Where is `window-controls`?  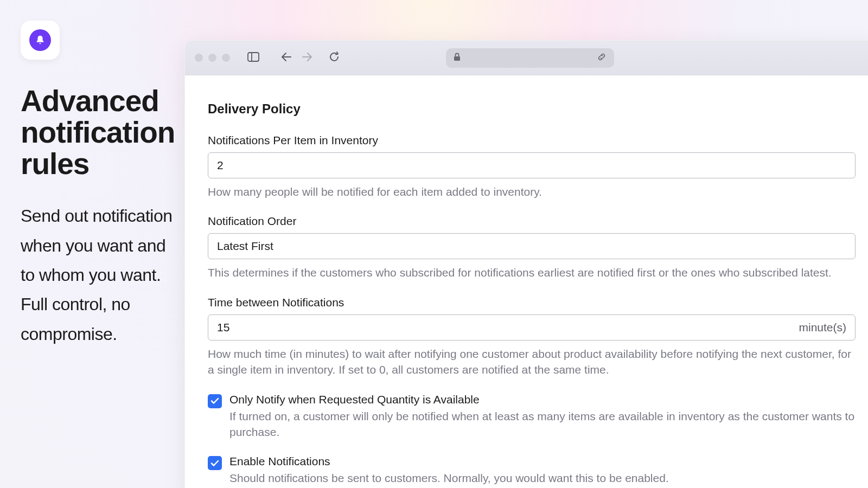
window-controls is located at coordinates (213, 57).